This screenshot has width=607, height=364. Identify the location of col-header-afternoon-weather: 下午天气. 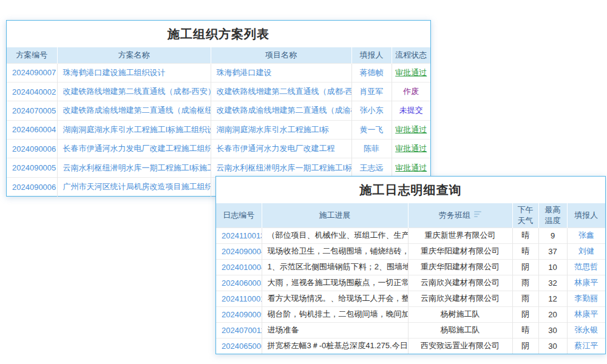
(526, 215).